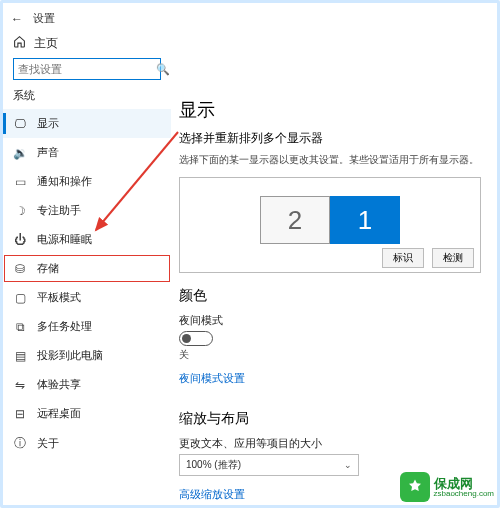  What do you see at coordinates (348, 465) in the screenshot?
I see `chevron-down-icon: ⌄` at bounding box center [348, 465].